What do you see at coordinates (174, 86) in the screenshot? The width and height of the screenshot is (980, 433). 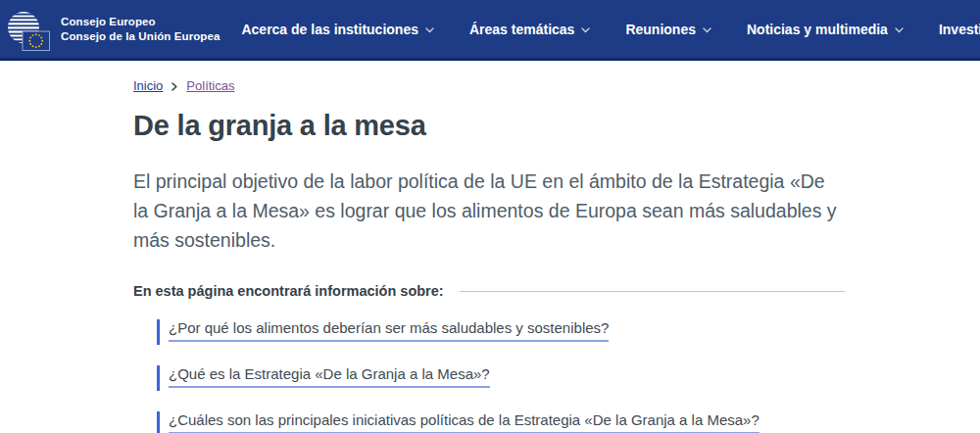 I see `chevron-right-icon` at bounding box center [174, 86].